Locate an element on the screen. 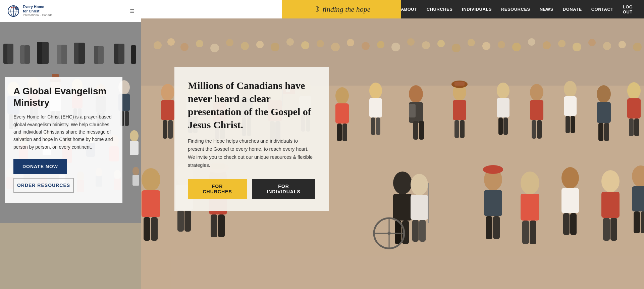 This screenshot has height=289, width=644. mobile-header: Every Home for Christ International · Ca… is located at coordinates (70, 11).